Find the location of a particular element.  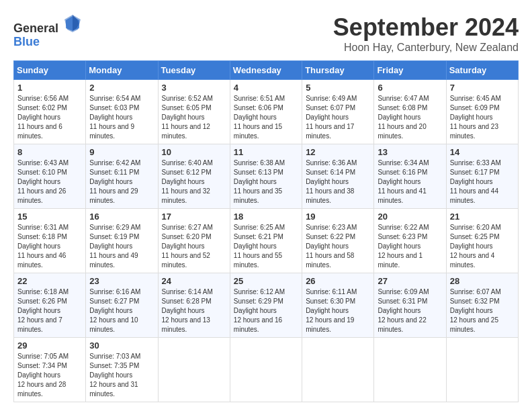

day-info: Sunrise: 6:40 AMSunset: 6:12 PMDaylight … is located at coordinates (194, 182).